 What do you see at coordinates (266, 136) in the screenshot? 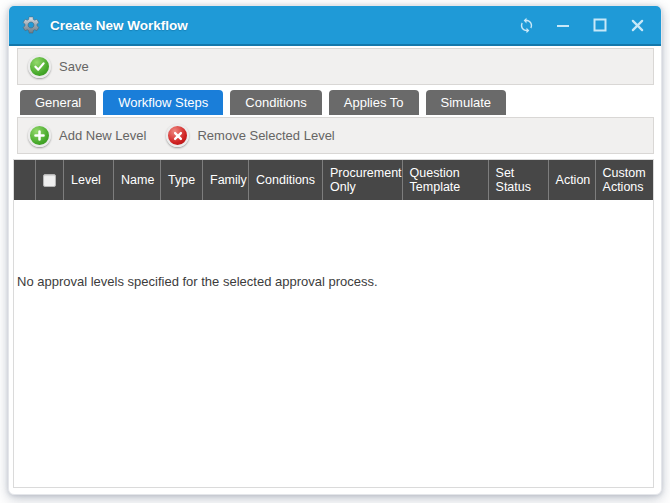
I see `remove-selected-level-label: Remove Selected Level` at bounding box center [266, 136].